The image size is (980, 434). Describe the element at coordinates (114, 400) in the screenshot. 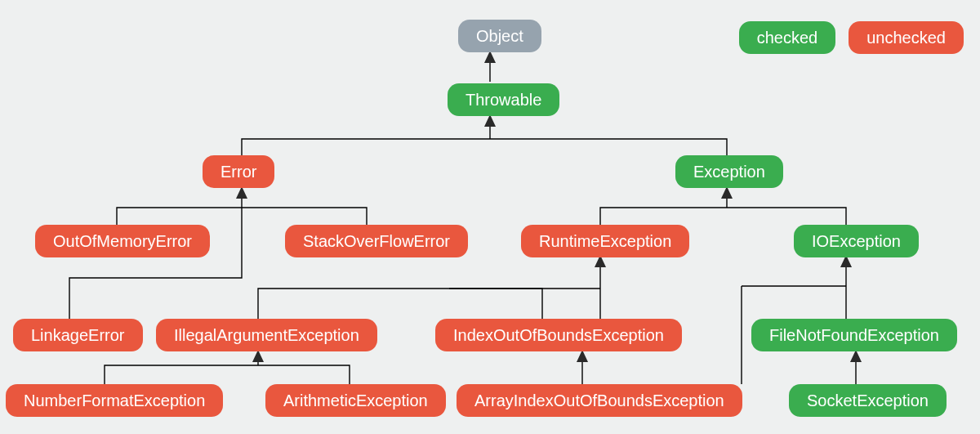

I see `node-nfe: NumberFormatException` at that location.